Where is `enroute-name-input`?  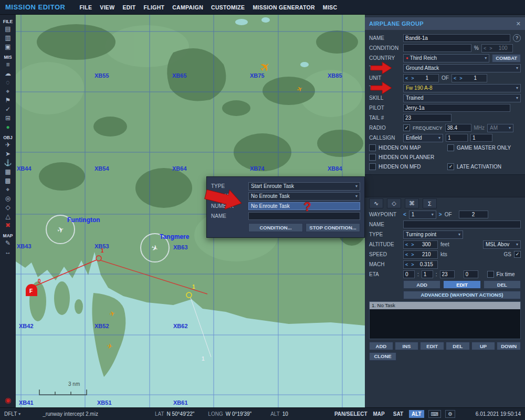
enroute-name-input is located at coordinates (304, 216).